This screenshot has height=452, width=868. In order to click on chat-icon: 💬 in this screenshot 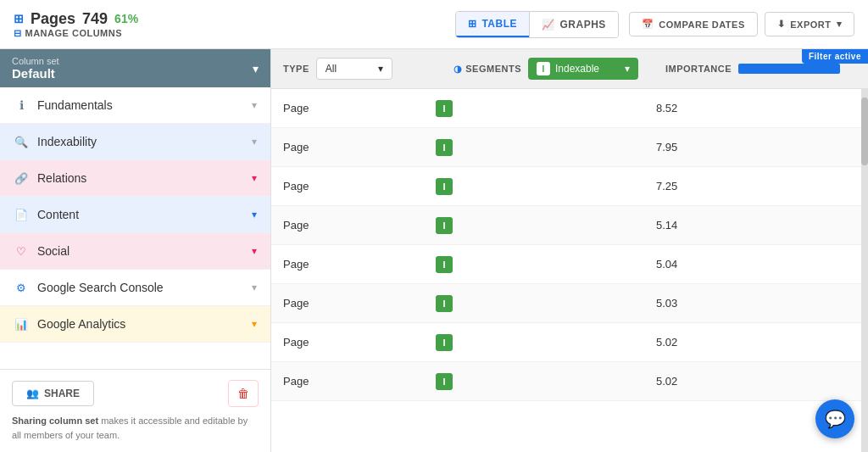, I will do `click(836, 419)`.